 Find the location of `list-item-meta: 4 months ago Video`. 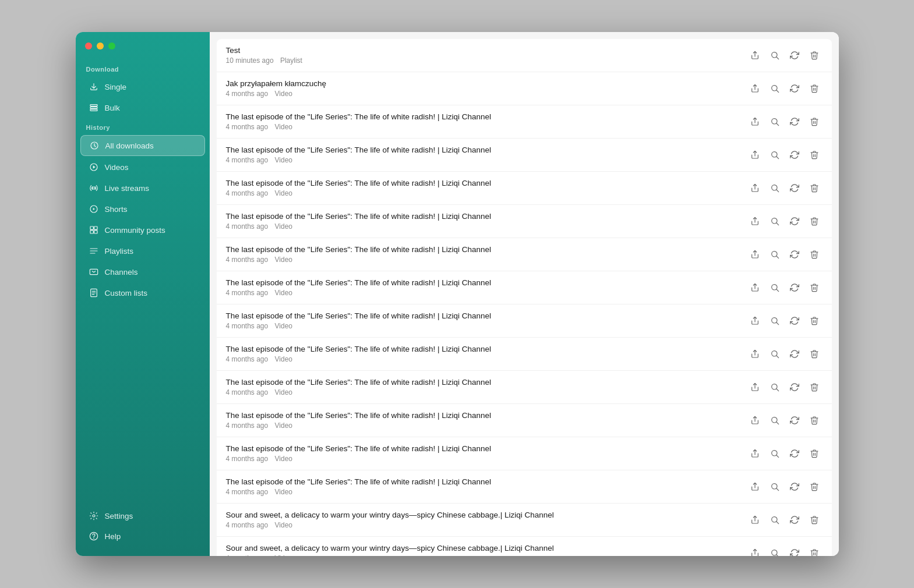

list-item-meta: 4 months ago Video is located at coordinates (484, 459).